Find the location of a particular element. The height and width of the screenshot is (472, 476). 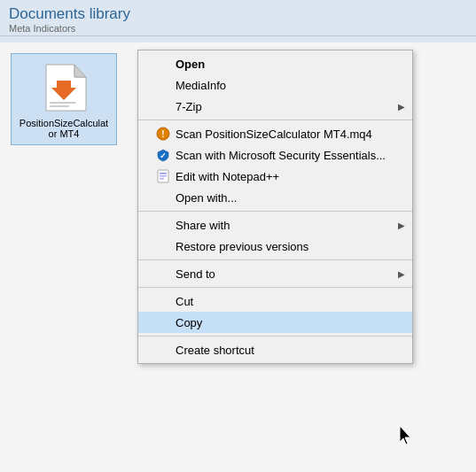

submenu-arrow-share-with: ▶ is located at coordinates (402, 225).